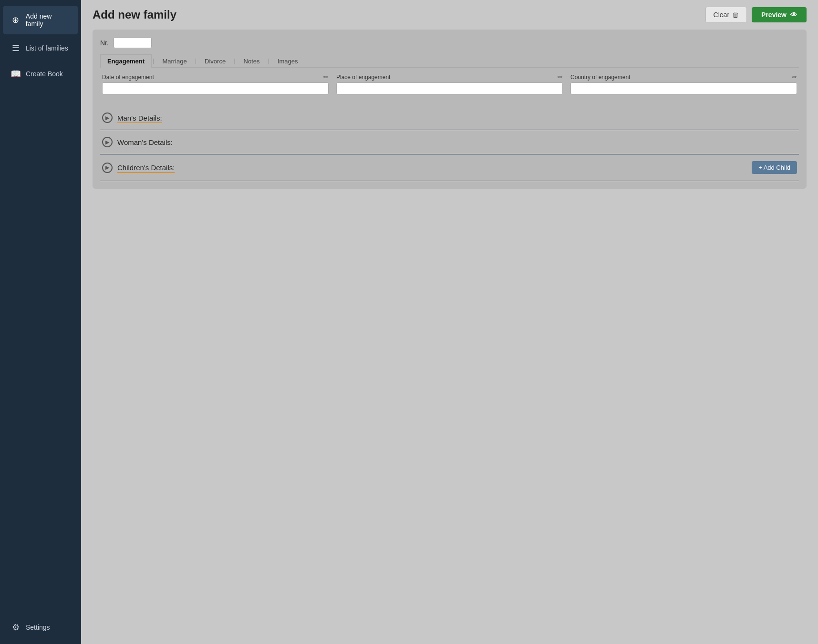 This screenshot has width=818, height=644. I want to click on clear-button: Clear 🗑, so click(726, 15).